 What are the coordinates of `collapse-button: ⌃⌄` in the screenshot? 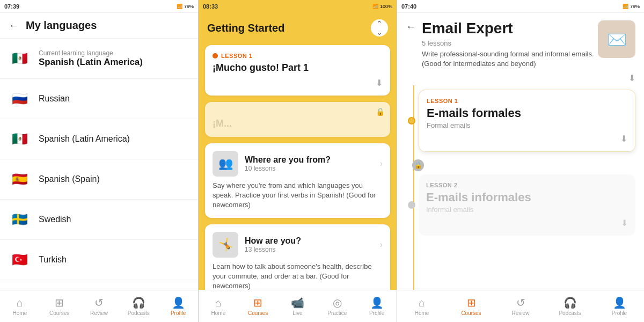 It's located at (379, 28).